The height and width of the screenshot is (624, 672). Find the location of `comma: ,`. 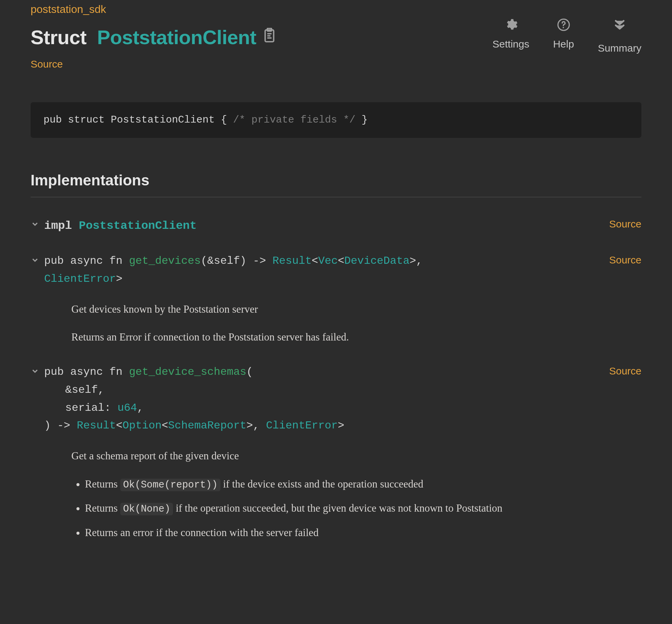

comma: , is located at coordinates (140, 408).